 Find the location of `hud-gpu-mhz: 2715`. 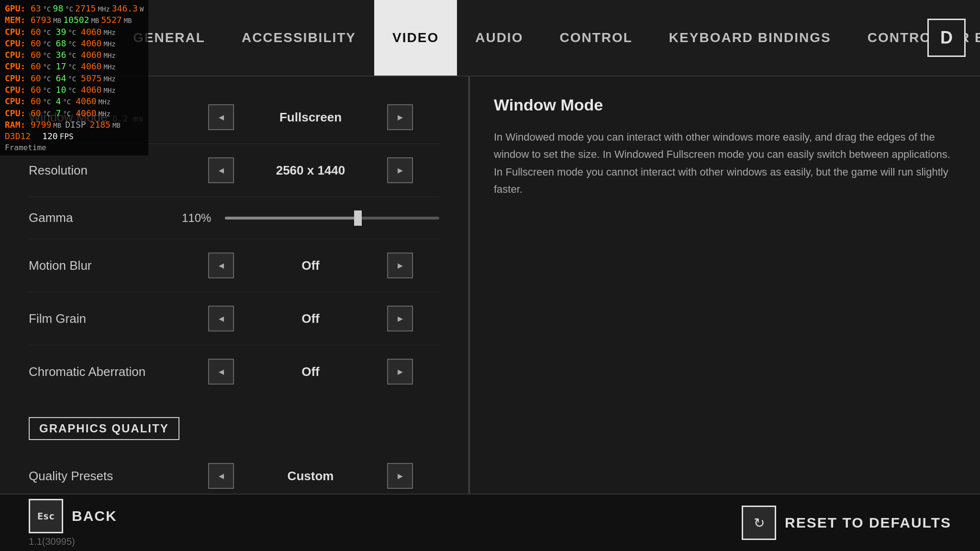

hud-gpu-mhz: 2715 is located at coordinates (85, 9).